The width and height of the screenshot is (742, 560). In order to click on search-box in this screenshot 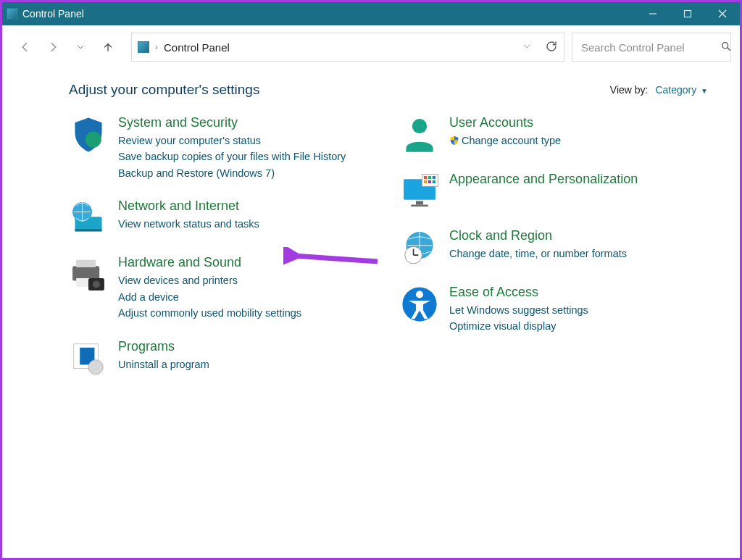, I will do `click(651, 47)`.